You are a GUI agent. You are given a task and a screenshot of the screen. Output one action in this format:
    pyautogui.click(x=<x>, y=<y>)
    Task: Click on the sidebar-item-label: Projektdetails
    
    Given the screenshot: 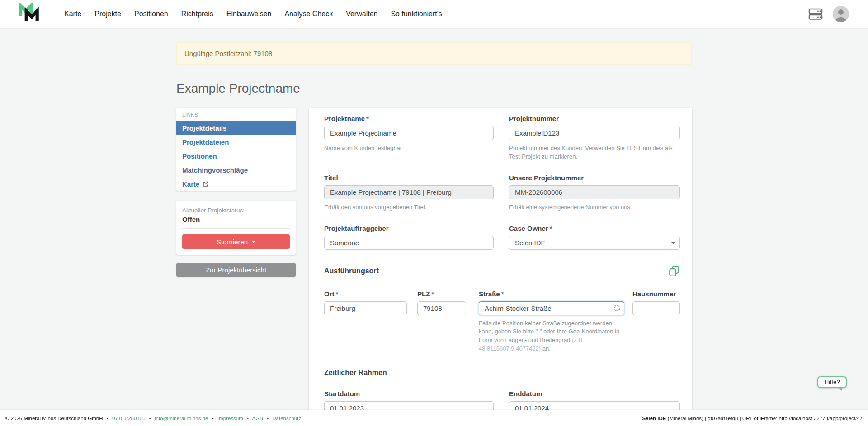 What is the action you would take?
    pyautogui.click(x=204, y=128)
    